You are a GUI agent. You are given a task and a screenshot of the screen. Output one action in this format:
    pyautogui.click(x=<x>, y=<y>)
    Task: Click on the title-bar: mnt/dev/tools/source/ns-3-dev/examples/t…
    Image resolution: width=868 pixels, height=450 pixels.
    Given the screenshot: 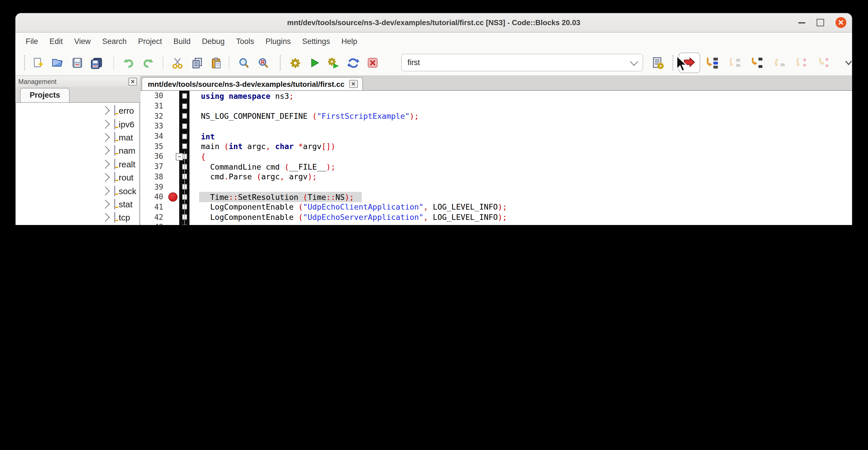 What is the action you would take?
    pyautogui.click(x=434, y=23)
    